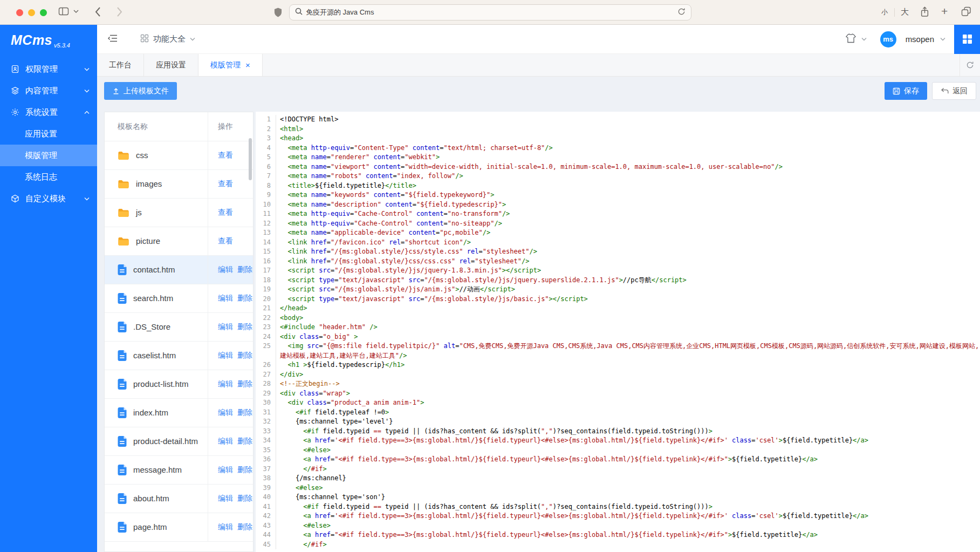 The width and height of the screenshot is (980, 552). I want to click on share-icon, so click(924, 12).